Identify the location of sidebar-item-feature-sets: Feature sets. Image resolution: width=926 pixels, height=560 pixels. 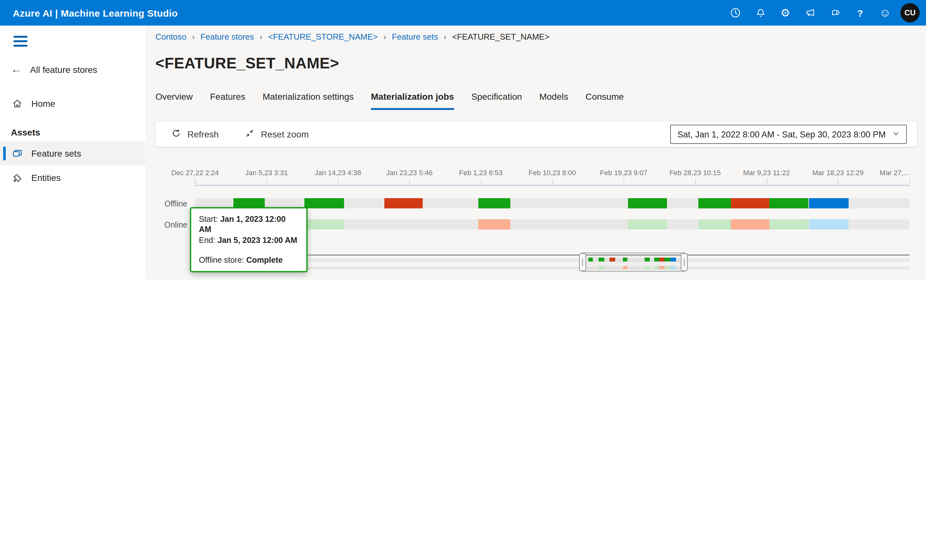
(73, 153).